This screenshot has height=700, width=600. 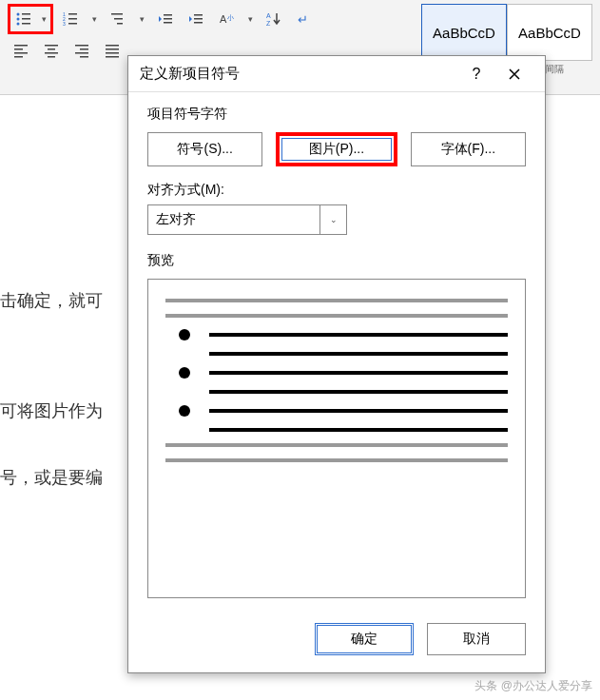 I want to click on chevron-down-icon: ⌄, so click(x=334, y=220).